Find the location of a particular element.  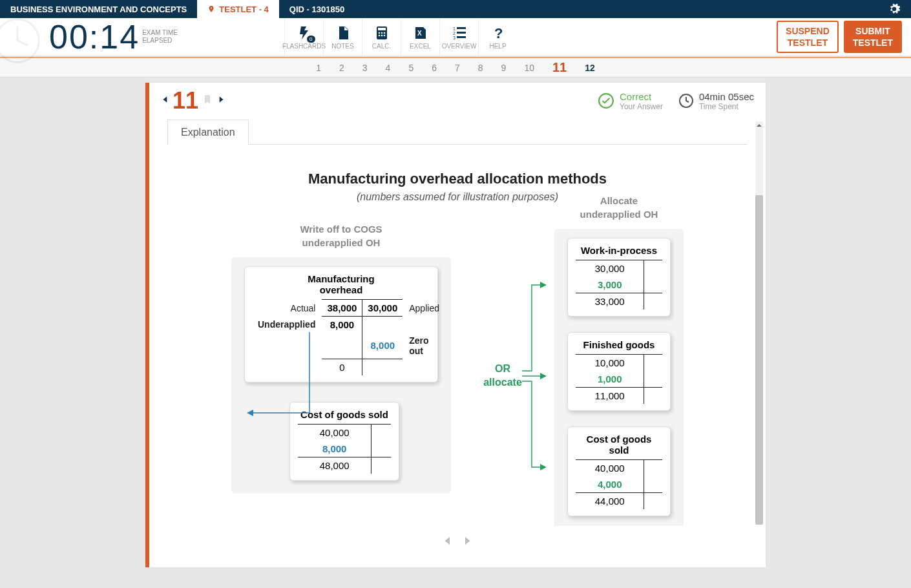

qnav-3: 3 is located at coordinates (365, 68).